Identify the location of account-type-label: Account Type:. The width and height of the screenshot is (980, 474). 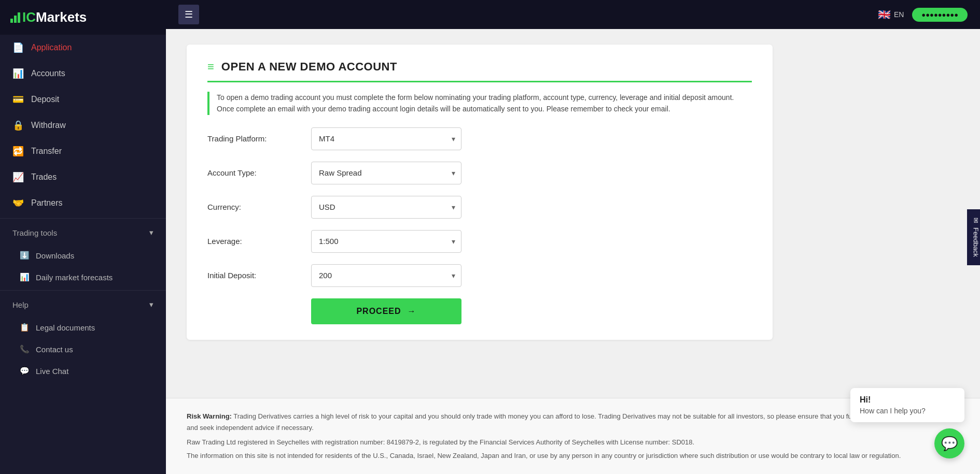
(259, 173).